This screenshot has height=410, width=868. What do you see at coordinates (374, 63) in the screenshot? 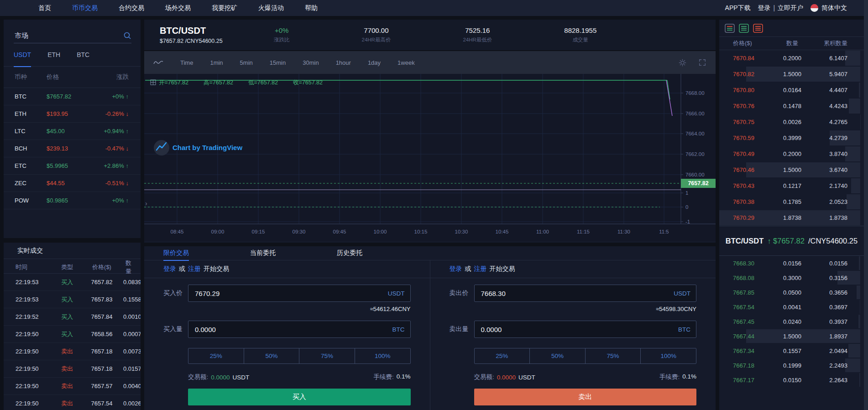
I see `interval-1day: 1day` at bounding box center [374, 63].